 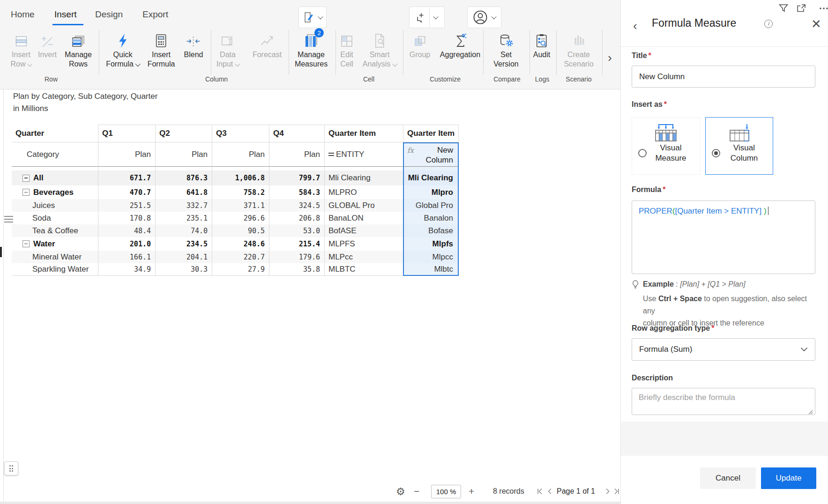 I want to click on insert-formula-button: Insert Formula, so click(x=161, y=50).